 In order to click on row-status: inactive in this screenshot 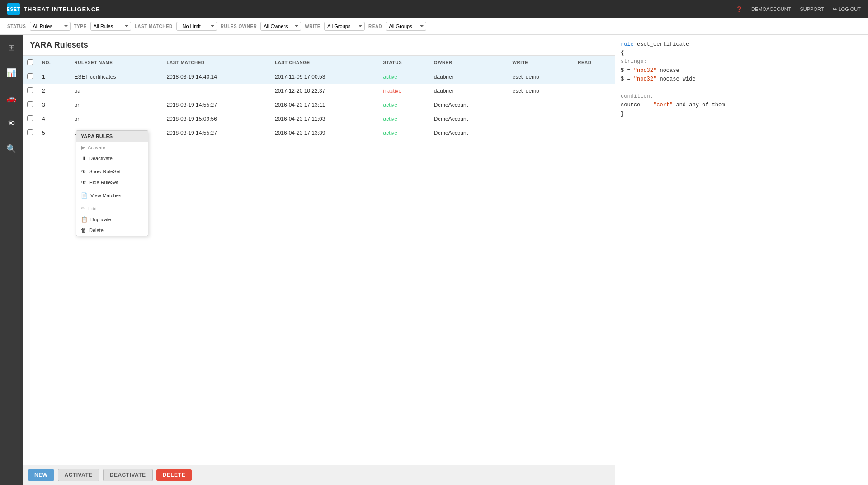, I will do `click(404, 91)`.